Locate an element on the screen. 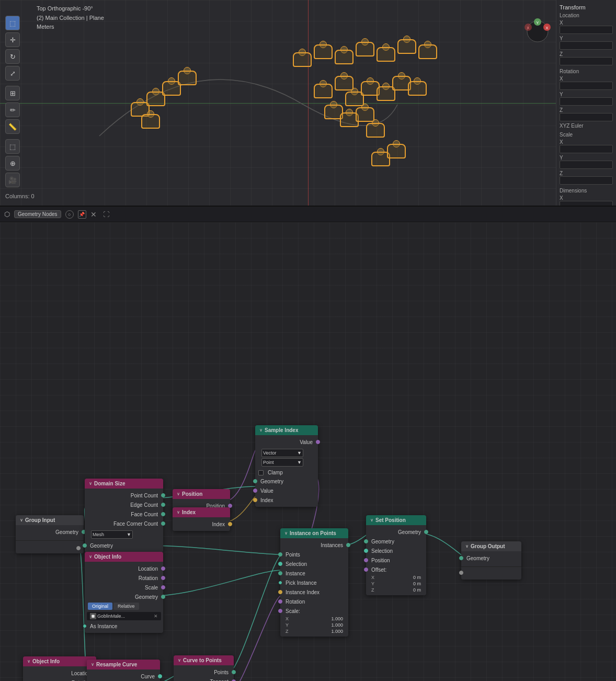 The image size is (616, 681). iop-instance-socket is located at coordinates (280, 573).